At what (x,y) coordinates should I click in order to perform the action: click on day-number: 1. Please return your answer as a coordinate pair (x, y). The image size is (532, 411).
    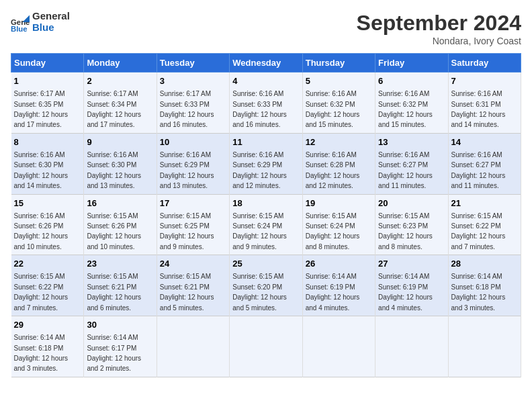
    Looking at the image, I should click on (48, 81).